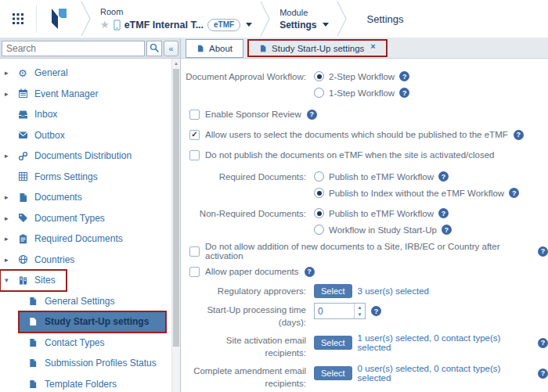  I want to click on complete-amendment-select-button: Select, so click(333, 373).